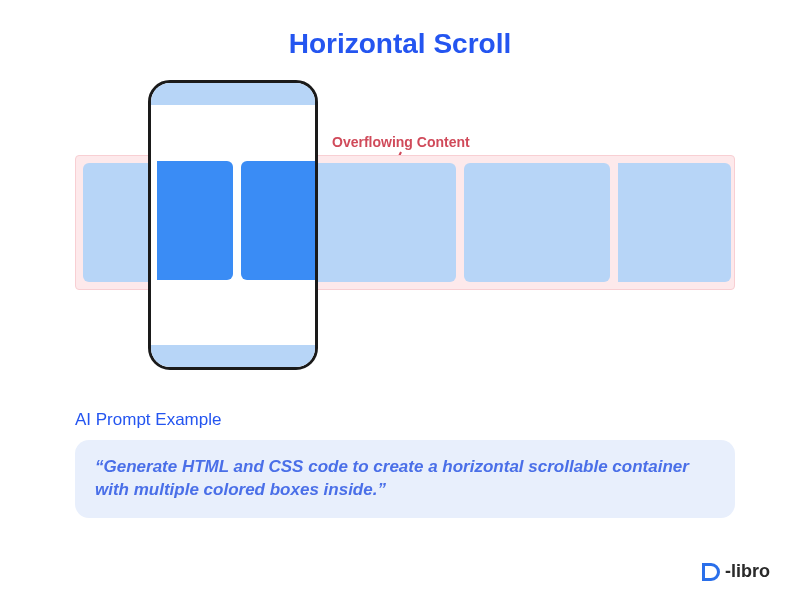  I want to click on prompt-text: “Generate HTML and CSS code to create a …, so click(405, 479).